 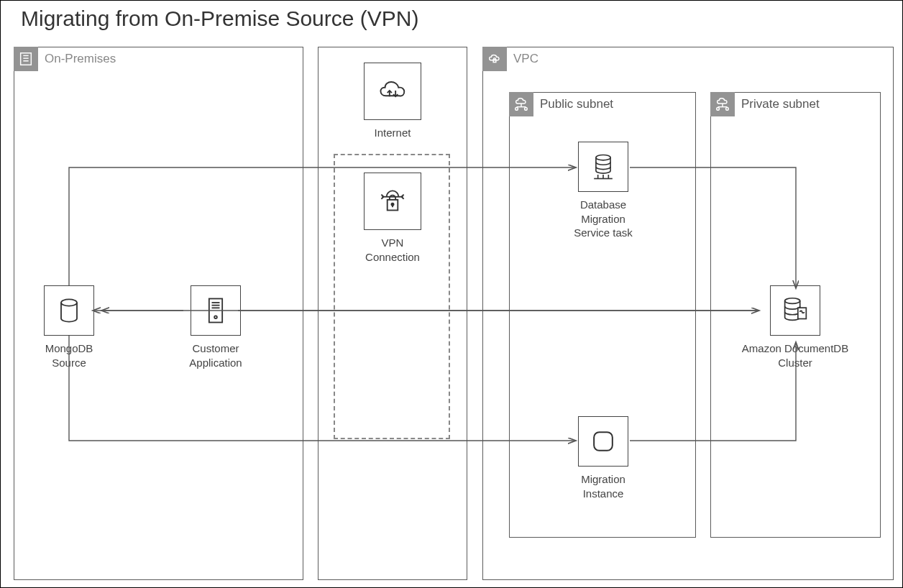 What do you see at coordinates (393, 91) in the screenshot?
I see `internet-icon` at bounding box center [393, 91].